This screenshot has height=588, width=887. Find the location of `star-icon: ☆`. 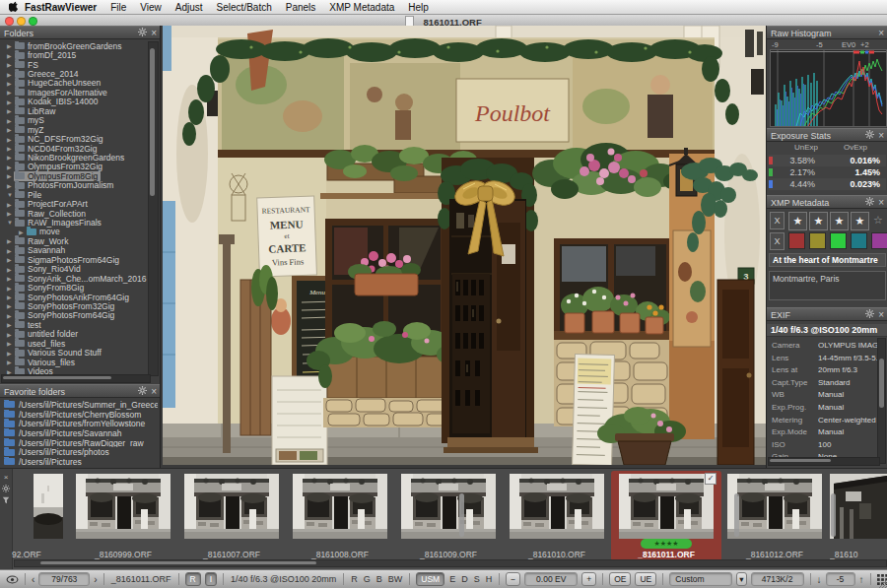

star-icon: ☆ is located at coordinates (878, 221).